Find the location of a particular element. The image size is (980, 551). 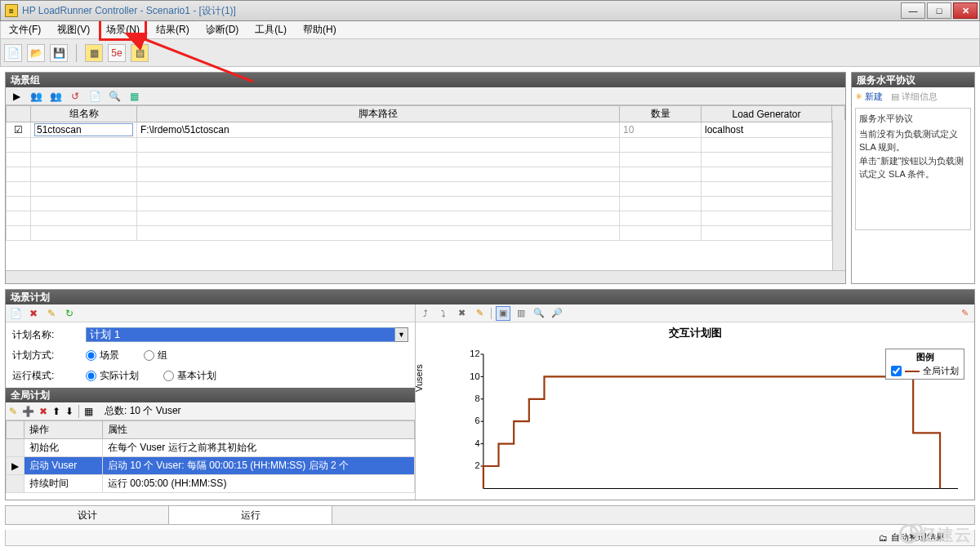

col-path: 脚本路径 is located at coordinates (379, 114).